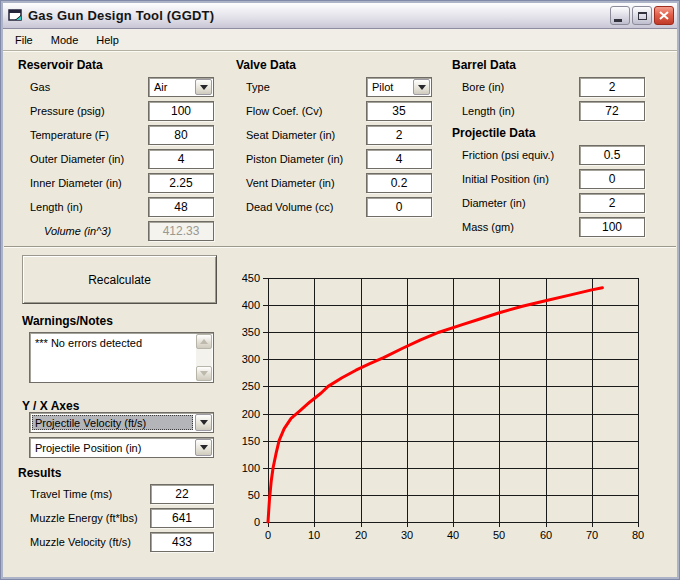 The image size is (680, 580). What do you see at coordinates (340, 247) in the screenshot?
I see `section-divider` at bounding box center [340, 247].